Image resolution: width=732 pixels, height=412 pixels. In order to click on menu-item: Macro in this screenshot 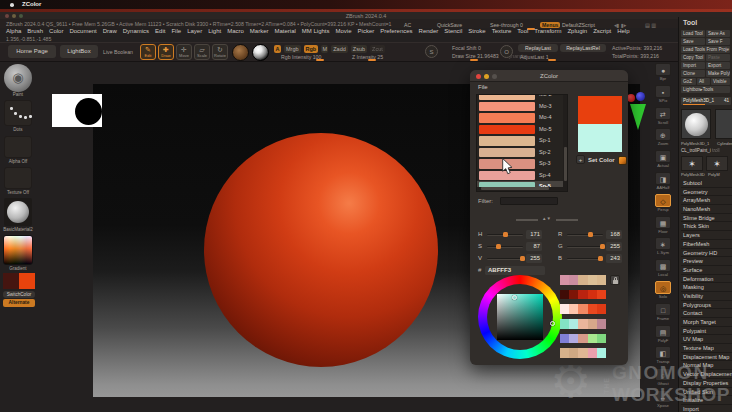, I will do `click(236, 32)`.